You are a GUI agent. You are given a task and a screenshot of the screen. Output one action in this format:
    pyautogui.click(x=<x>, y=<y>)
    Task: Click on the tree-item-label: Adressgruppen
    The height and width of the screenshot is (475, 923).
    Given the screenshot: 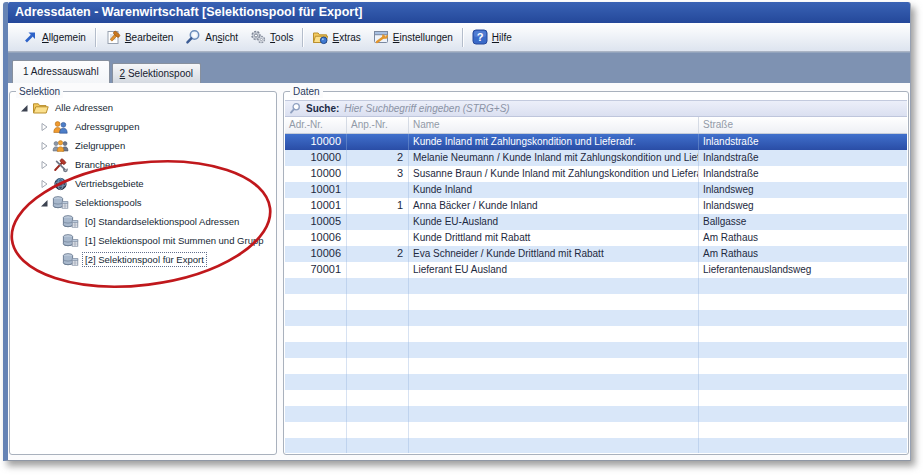 What is the action you would take?
    pyautogui.click(x=107, y=126)
    